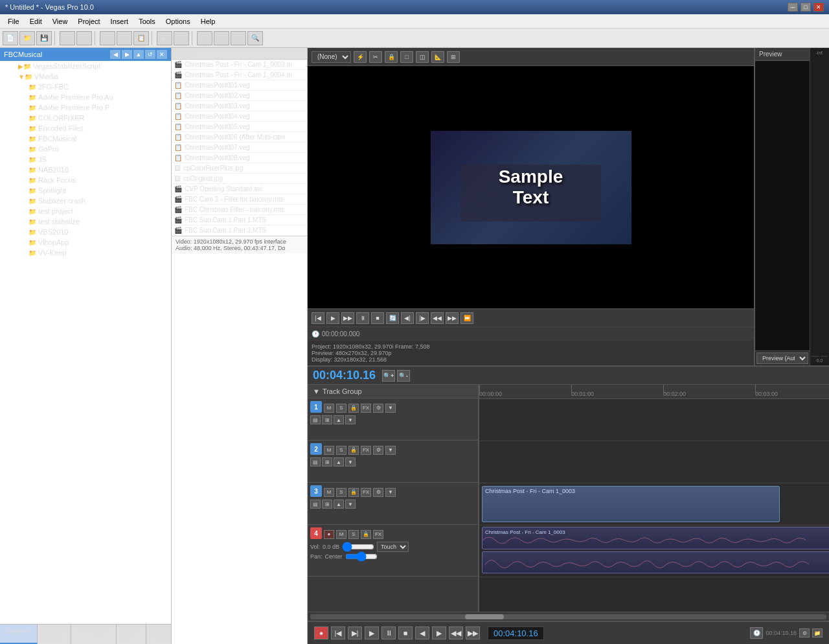 The image size is (829, 644). What do you see at coordinates (240, 127) in the screenshot?
I see `file-item-6: 📋 ChristmasPost005.veg` at bounding box center [240, 127].